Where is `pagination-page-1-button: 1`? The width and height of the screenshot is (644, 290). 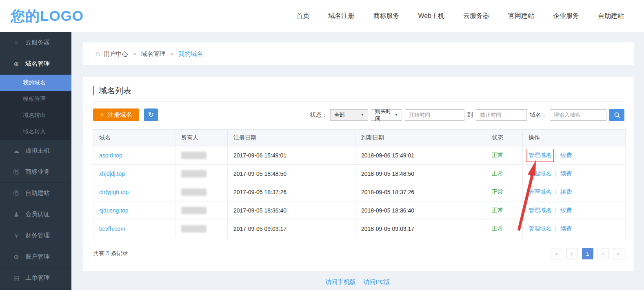
pagination-page-1-button: 1 is located at coordinates (588, 254).